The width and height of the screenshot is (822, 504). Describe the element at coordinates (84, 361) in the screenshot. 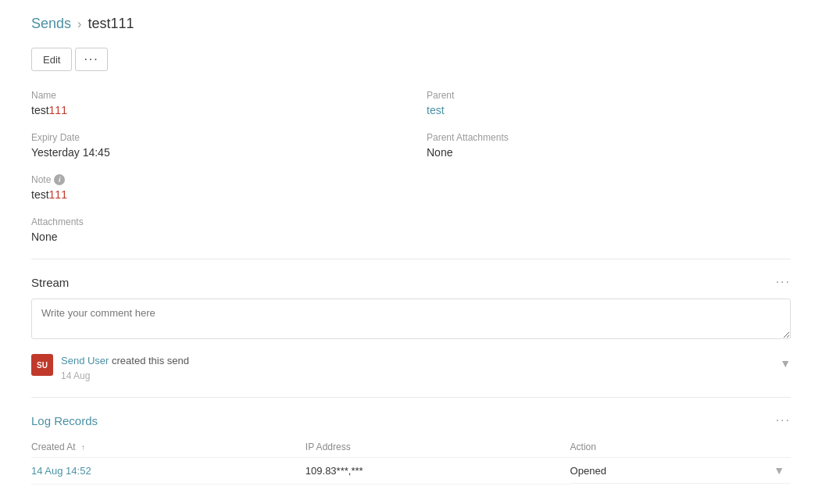

I see `stream-user-link: Send User` at that location.